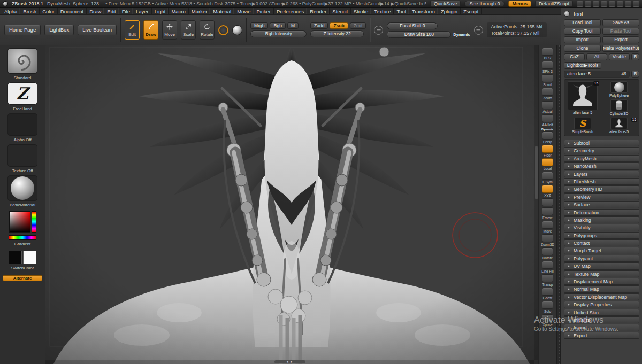 Image resolution: width=642 pixels, height=364 pixels. Describe the element at coordinates (461, 34) in the screenshot. I see `dynamic-label: Dynamic` at that location.